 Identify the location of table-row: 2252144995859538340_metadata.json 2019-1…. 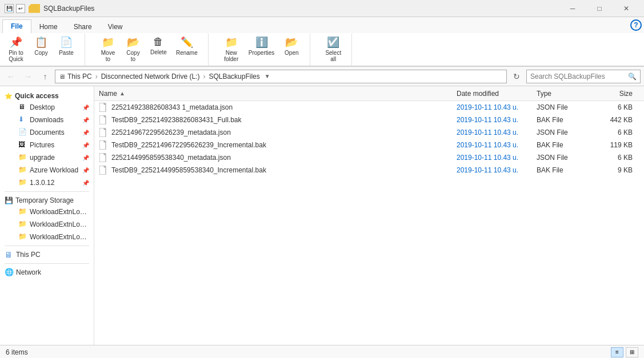
(369, 158).